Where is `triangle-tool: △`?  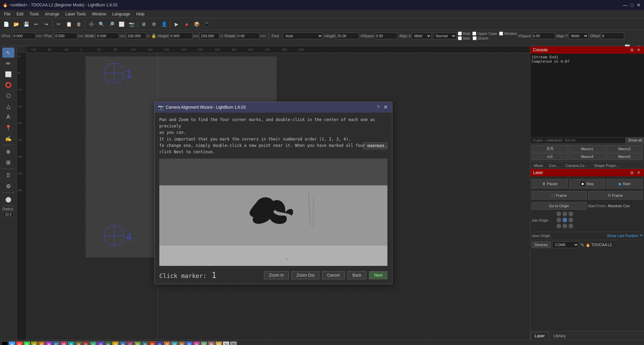 triangle-tool: △ is located at coordinates (8, 106).